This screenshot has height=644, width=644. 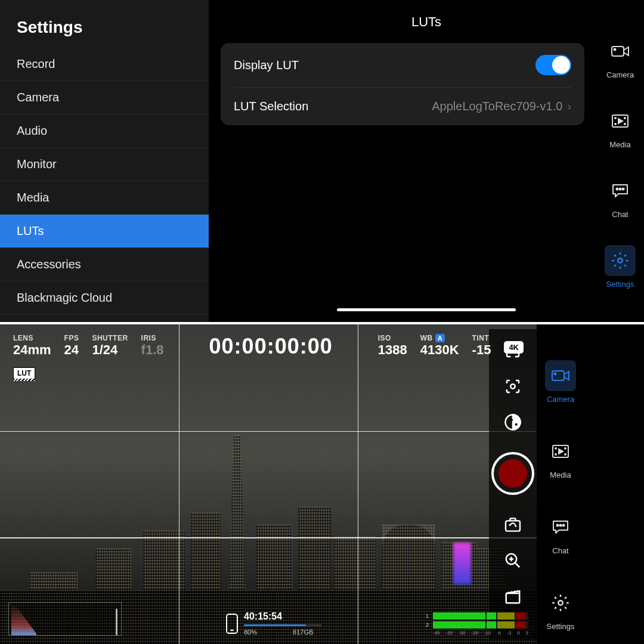 What do you see at coordinates (110, 346) in the screenshot?
I see `shutter-block: SHUTTER 1/24` at bounding box center [110, 346].